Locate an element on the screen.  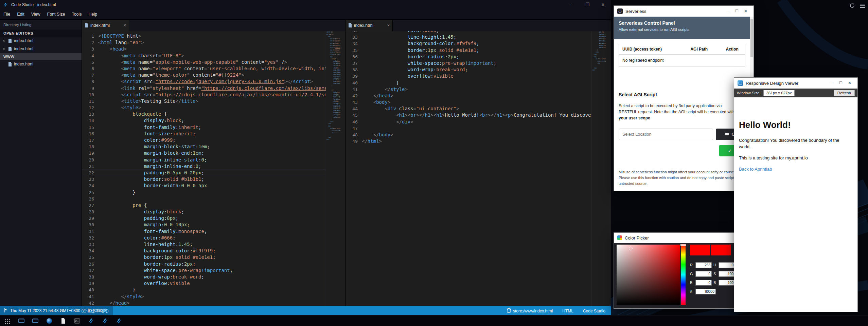
menu-item-view: View is located at coordinates (36, 14).